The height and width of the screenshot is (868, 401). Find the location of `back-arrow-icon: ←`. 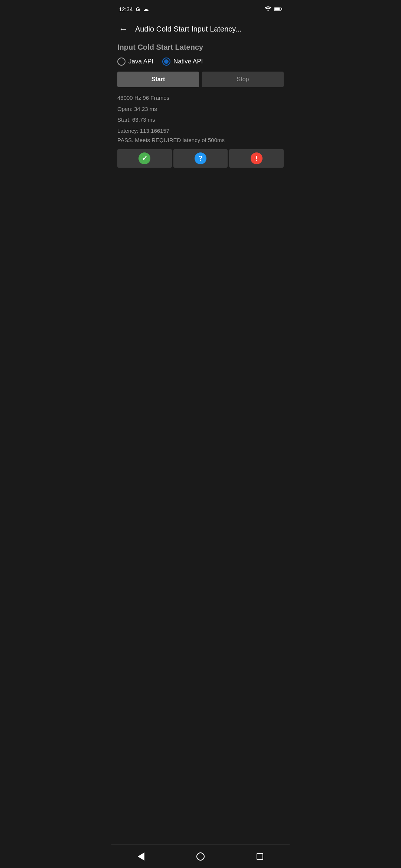

back-arrow-icon: ← is located at coordinates (123, 29).